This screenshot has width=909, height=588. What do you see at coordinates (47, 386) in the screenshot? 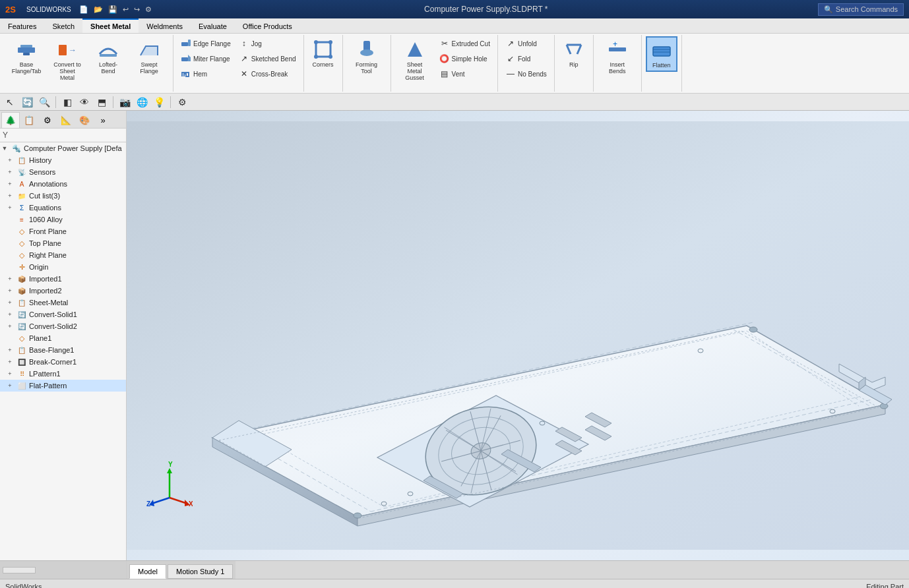
I see `flat-pattern-label: Flat-Pattern` at bounding box center [47, 386].